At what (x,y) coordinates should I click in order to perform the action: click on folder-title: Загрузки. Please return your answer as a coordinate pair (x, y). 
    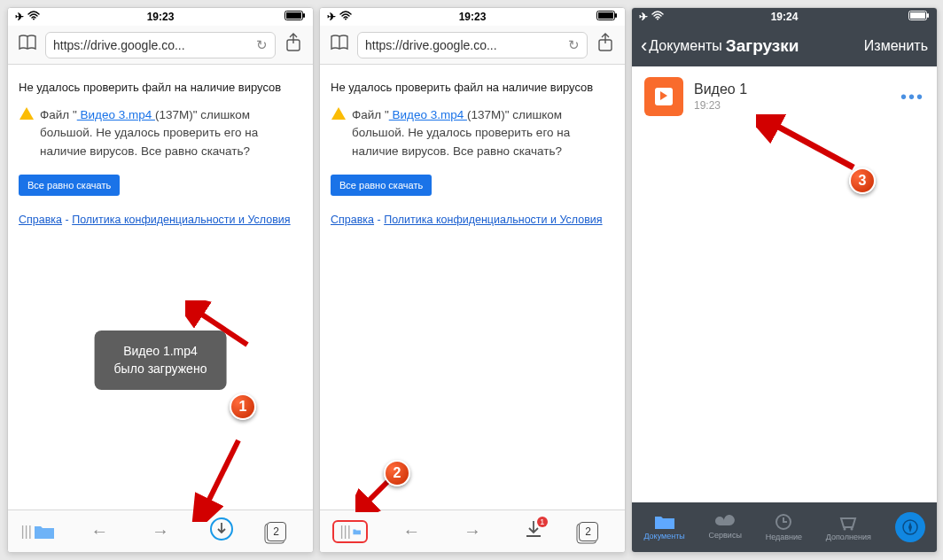
    Looking at the image, I should click on (762, 46).